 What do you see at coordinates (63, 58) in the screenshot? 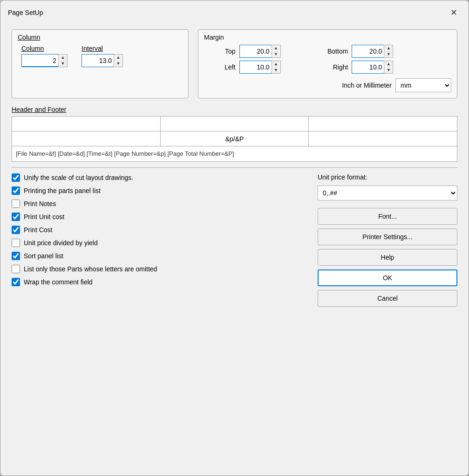
I see `column-up-arrow: ▲` at bounding box center [63, 58].